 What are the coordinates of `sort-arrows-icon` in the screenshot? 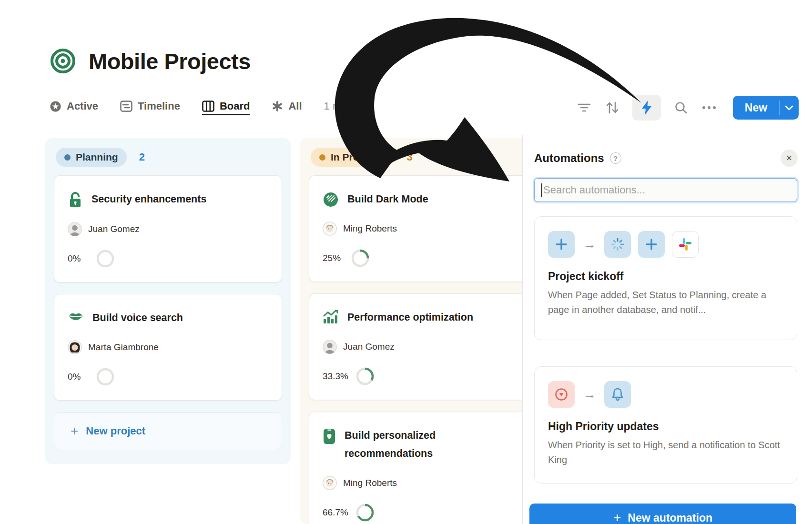 It's located at (612, 108).